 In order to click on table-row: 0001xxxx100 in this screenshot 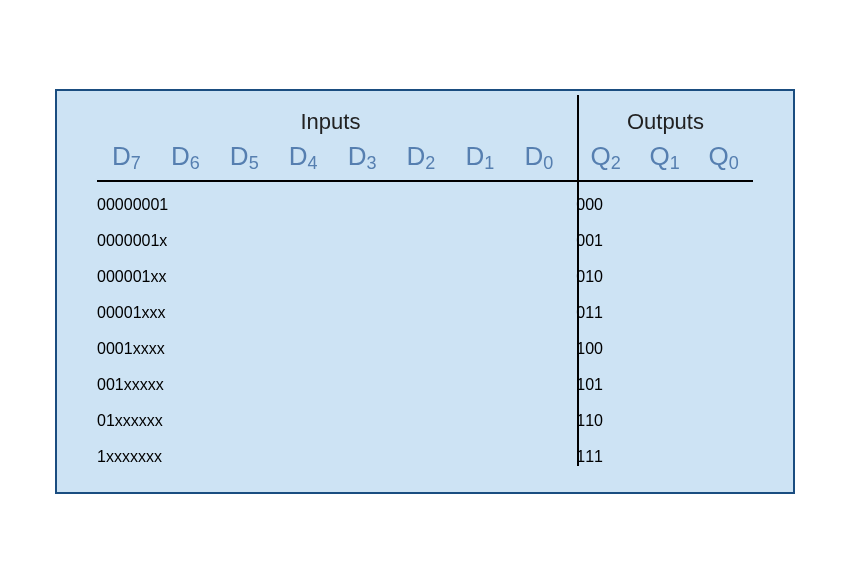, I will do `click(425, 349)`.